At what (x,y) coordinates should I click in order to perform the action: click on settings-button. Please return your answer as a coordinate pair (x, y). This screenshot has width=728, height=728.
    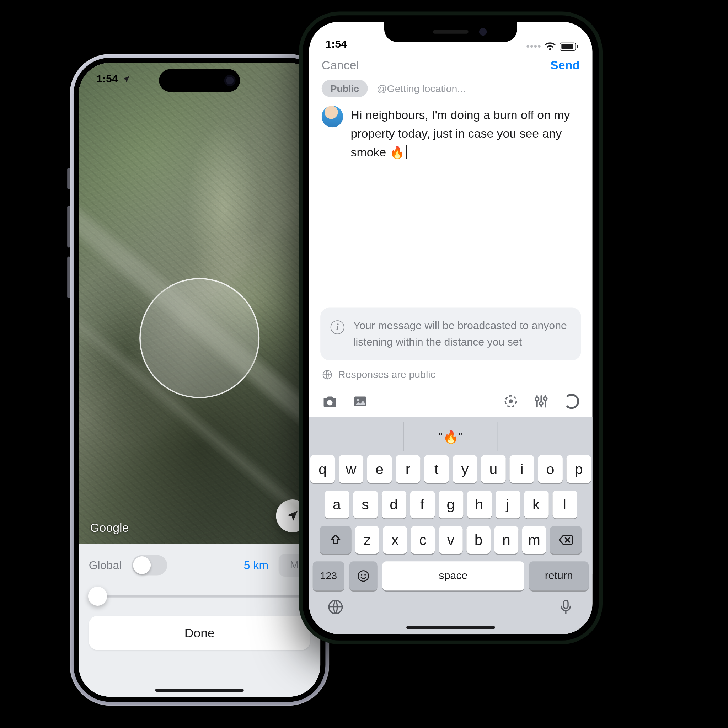
    Looking at the image, I should click on (541, 401).